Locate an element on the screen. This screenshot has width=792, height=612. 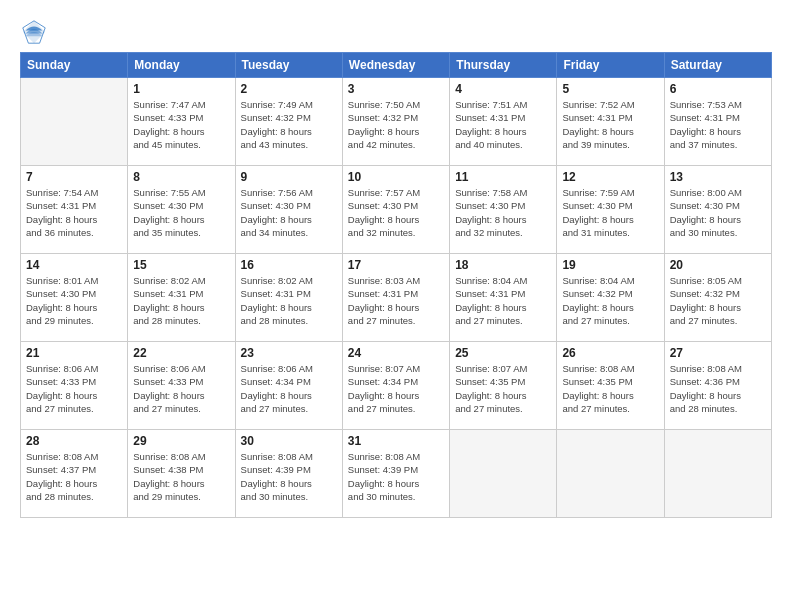
day-info: Sunrise: 7:52 AM Sunset: 4:31 PM Dayligh… is located at coordinates (610, 124).